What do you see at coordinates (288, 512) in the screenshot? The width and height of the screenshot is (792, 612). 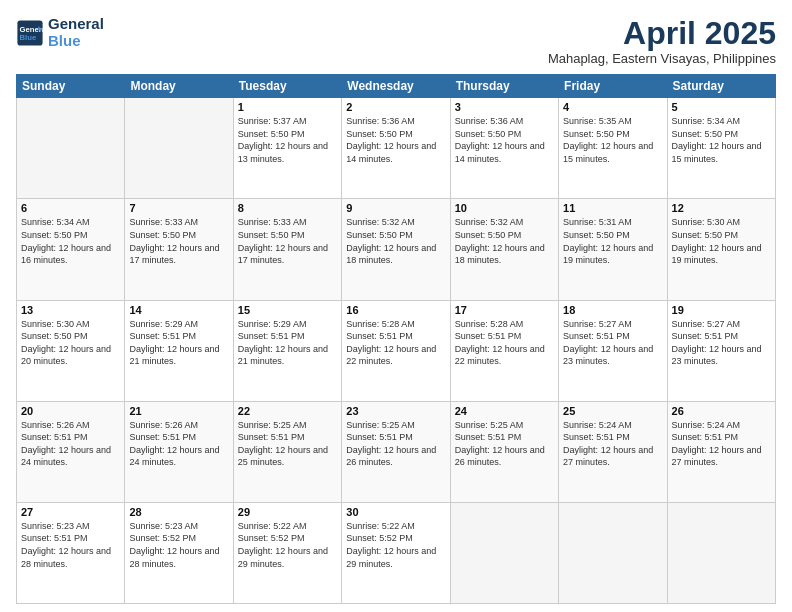 I see `day-number: 29` at bounding box center [288, 512].